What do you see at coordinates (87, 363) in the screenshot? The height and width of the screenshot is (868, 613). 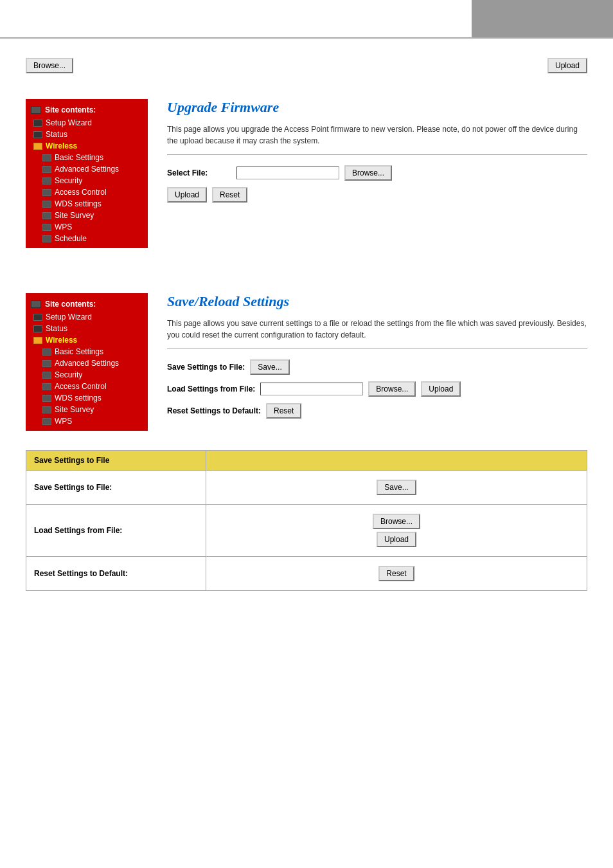 I see `sidebar-item-advanced-settings-2: Advanced Settings` at bounding box center [87, 363].